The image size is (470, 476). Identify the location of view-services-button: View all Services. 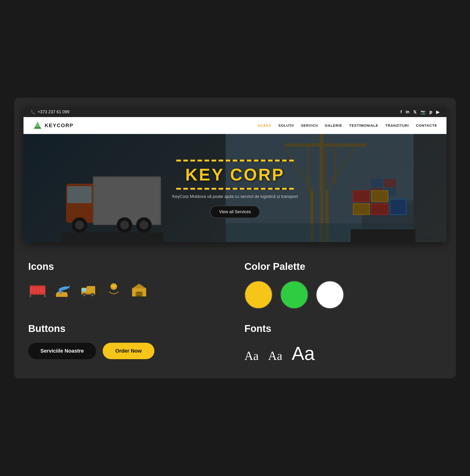
(235, 212).